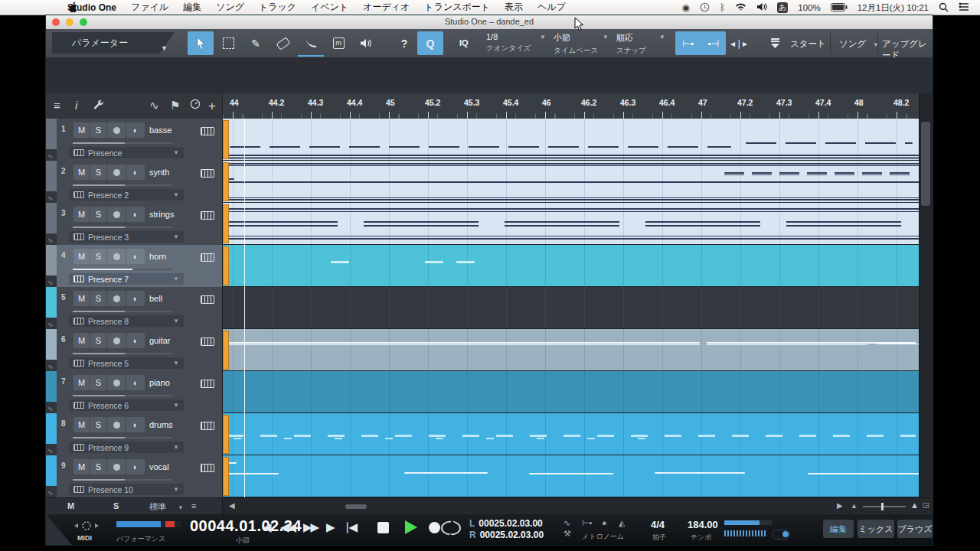  Describe the element at coordinates (714, 44) in the screenshot. I see `snap-to-right-icon: ▪⊣` at that location.